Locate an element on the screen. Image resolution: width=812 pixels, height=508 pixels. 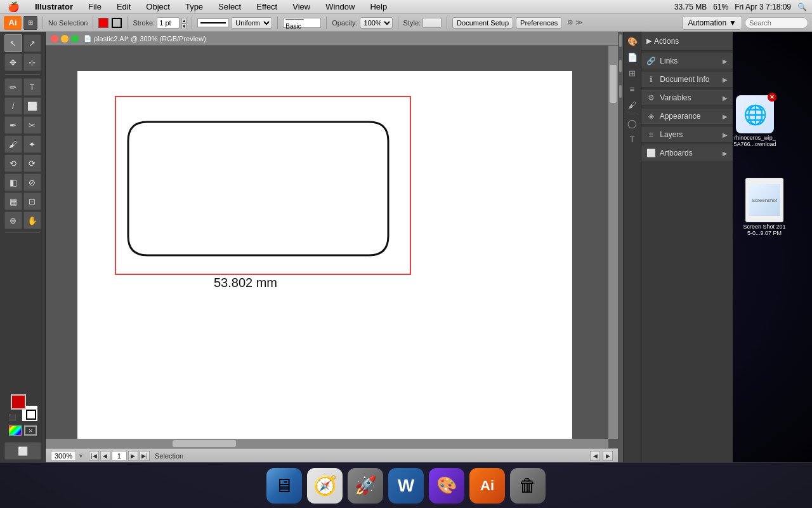
dock-trash: 🗑 is located at coordinates (528, 486).